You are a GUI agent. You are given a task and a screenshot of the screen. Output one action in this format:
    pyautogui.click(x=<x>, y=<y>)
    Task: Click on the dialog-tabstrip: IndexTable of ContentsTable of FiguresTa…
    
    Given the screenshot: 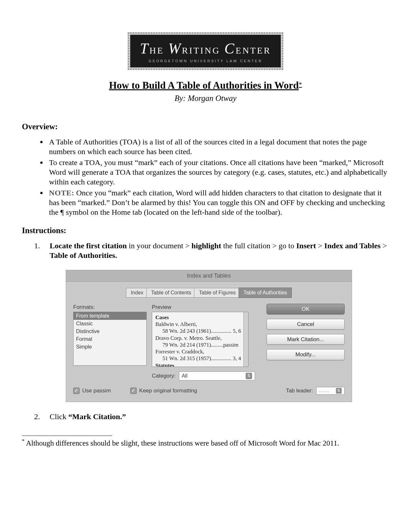 What is the action you would take?
    pyautogui.click(x=209, y=293)
    